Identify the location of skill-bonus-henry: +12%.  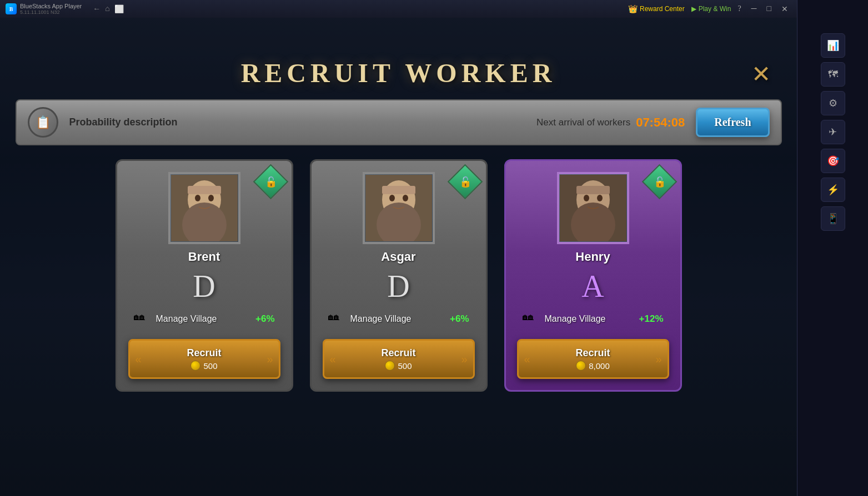
(651, 319).